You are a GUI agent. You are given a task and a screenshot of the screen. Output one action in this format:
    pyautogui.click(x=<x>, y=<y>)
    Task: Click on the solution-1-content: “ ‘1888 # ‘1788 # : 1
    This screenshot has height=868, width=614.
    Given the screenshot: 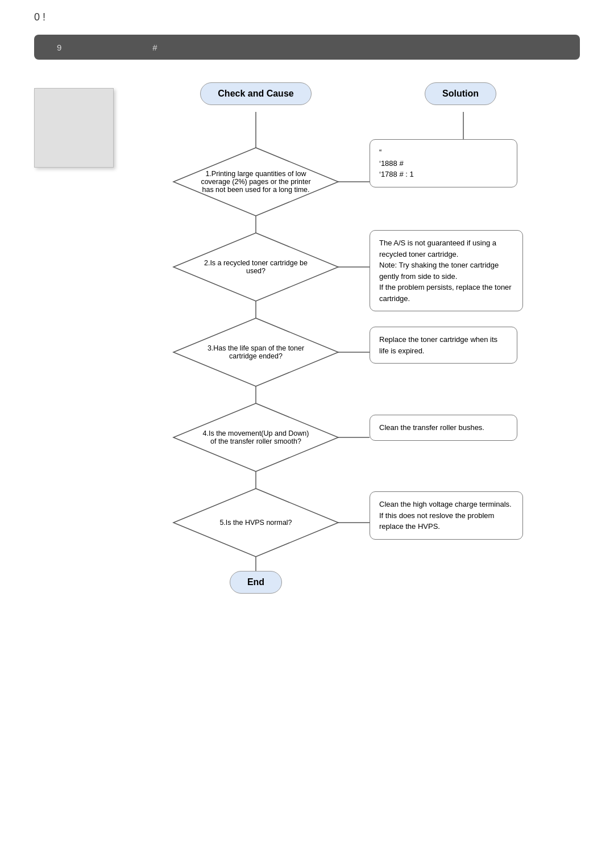 What is the action you would take?
    pyautogui.click(x=443, y=164)
    